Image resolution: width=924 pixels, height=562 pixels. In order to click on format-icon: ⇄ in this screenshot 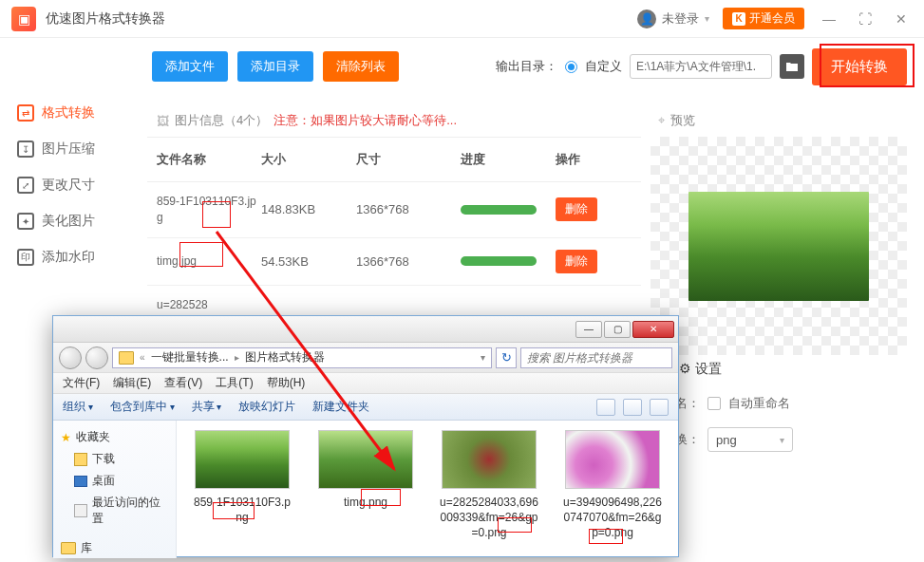, I will do `click(26, 113)`.